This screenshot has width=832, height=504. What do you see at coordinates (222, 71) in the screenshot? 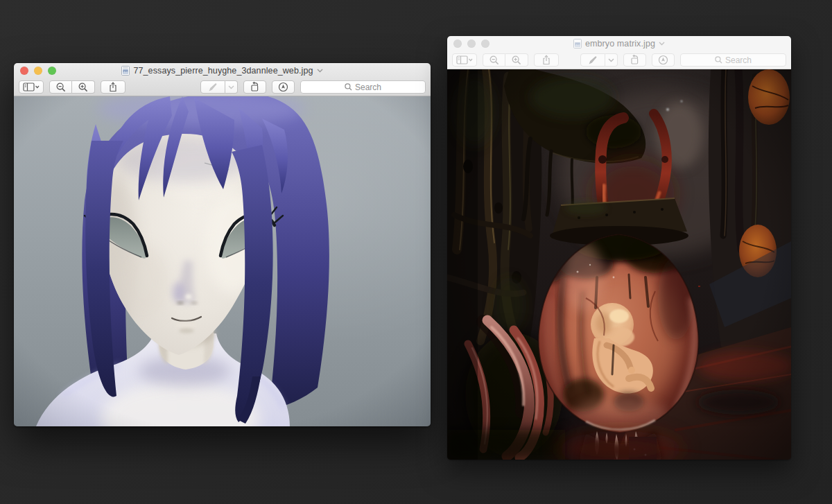
I see `titlebar: 77_essays_pierre_huyghe_3dannlee_web.jpg` at bounding box center [222, 71].